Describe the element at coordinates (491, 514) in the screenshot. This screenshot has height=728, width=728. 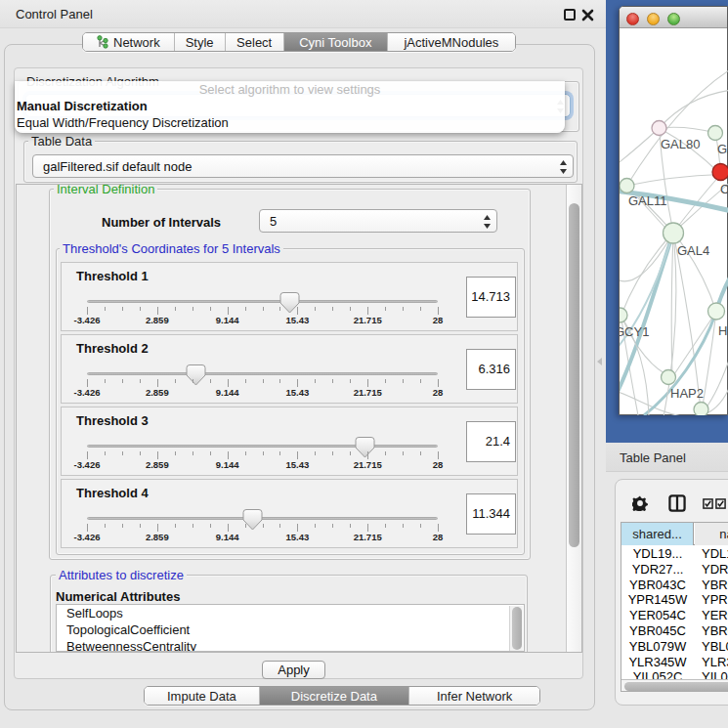
I see `threshold-value-field: 11.344` at that location.